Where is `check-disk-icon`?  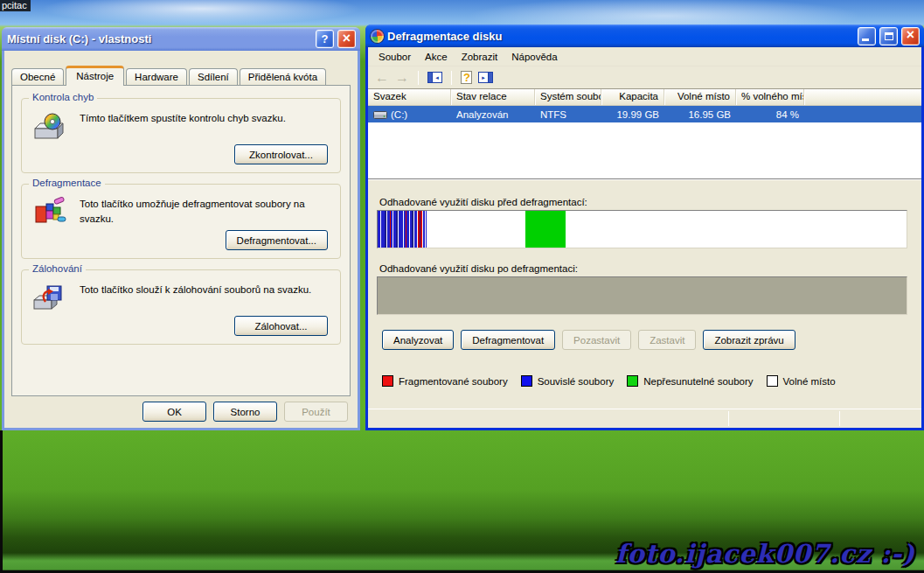
check-disk-icon is located at coordinates (52, 128).